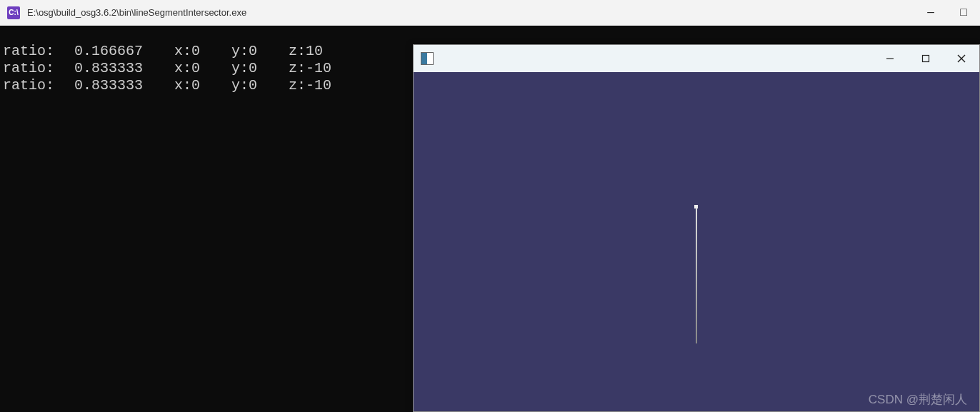  What do you see at coordinates (926, 59) in the screenshot?
I see `maximize-icon` at bounding box center [926, 59].